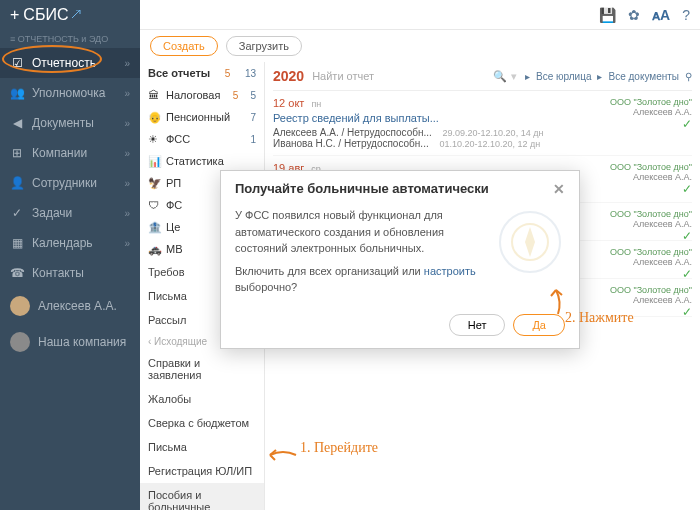 This screenshot has height=510, width=700. I want to click on outgoing-complaints: Жалобы, so click(202, 399).